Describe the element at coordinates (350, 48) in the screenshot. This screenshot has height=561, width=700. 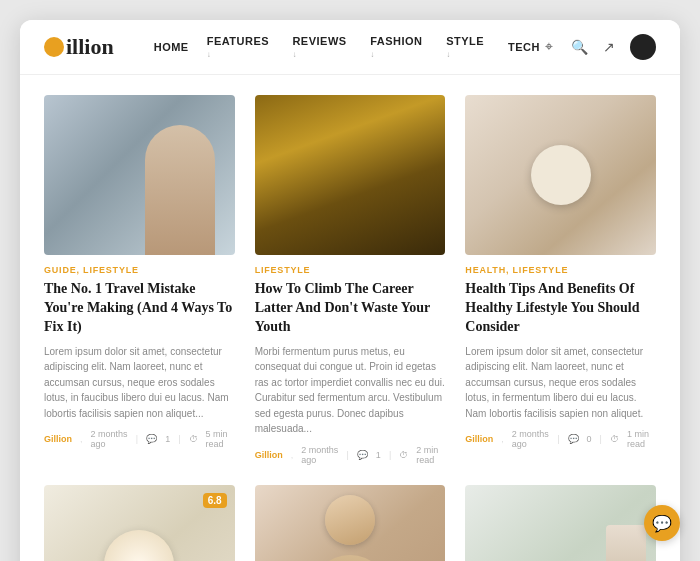
I see `site-header: illion HOME FEATURES REVIEWS FASHION STY…` at that location.